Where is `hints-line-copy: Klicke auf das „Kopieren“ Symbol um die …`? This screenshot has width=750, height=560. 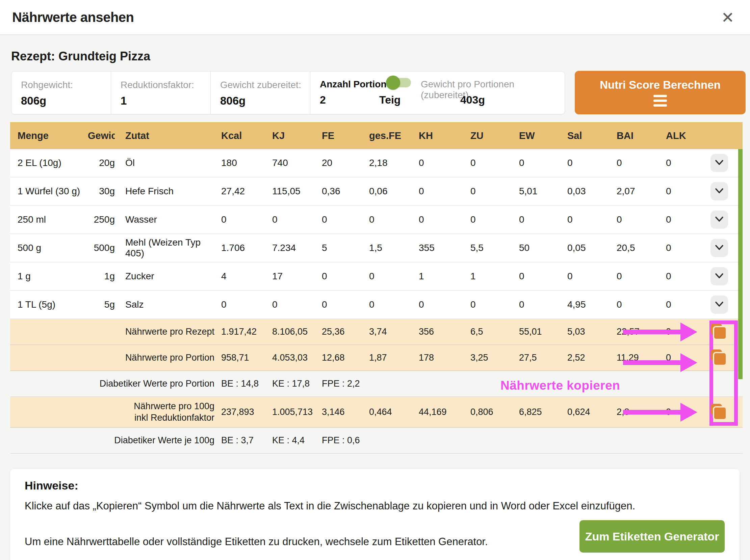 hints-line-copy: Klicke auf das „Kopieren“ Symbol um die … is located at coordinates (361, 506).